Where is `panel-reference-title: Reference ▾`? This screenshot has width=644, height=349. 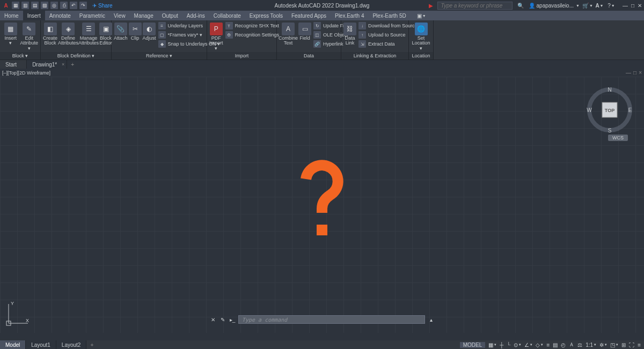
panel-reference-title: Reference ▾ is located at coordinates (159, 56).